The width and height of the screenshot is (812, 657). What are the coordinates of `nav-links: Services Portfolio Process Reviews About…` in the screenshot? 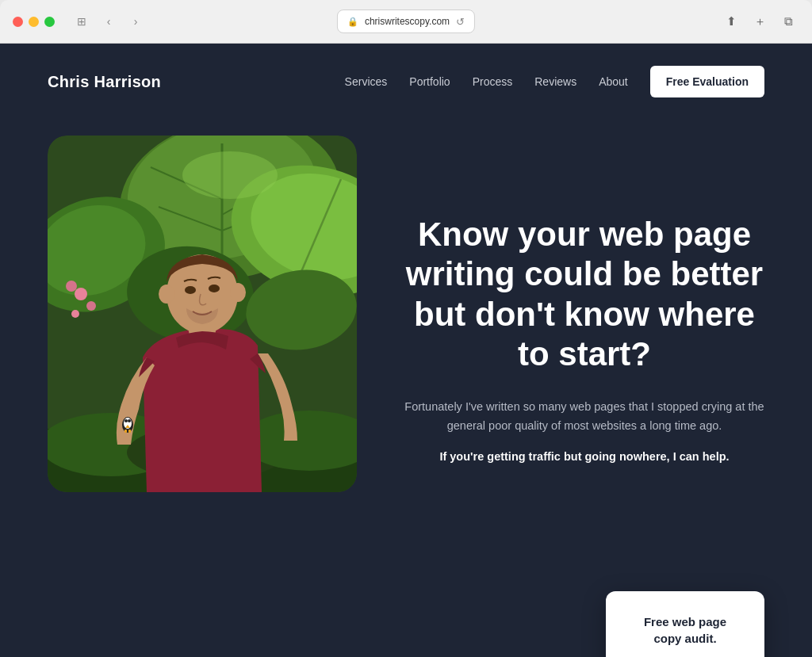 It's located at (555, 82).